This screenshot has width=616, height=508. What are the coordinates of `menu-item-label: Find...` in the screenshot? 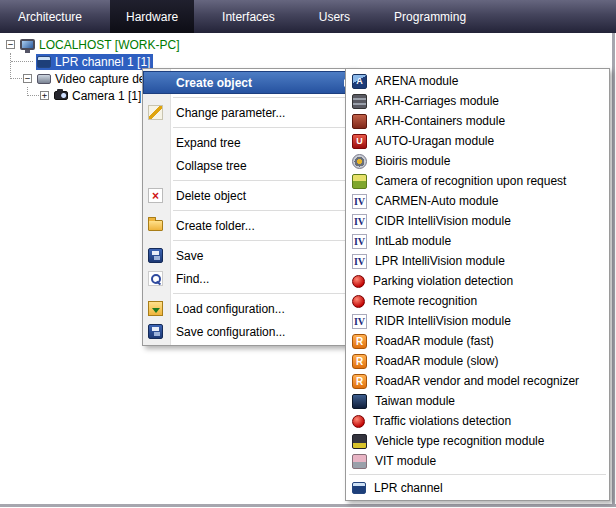 It's located at (189, 279).